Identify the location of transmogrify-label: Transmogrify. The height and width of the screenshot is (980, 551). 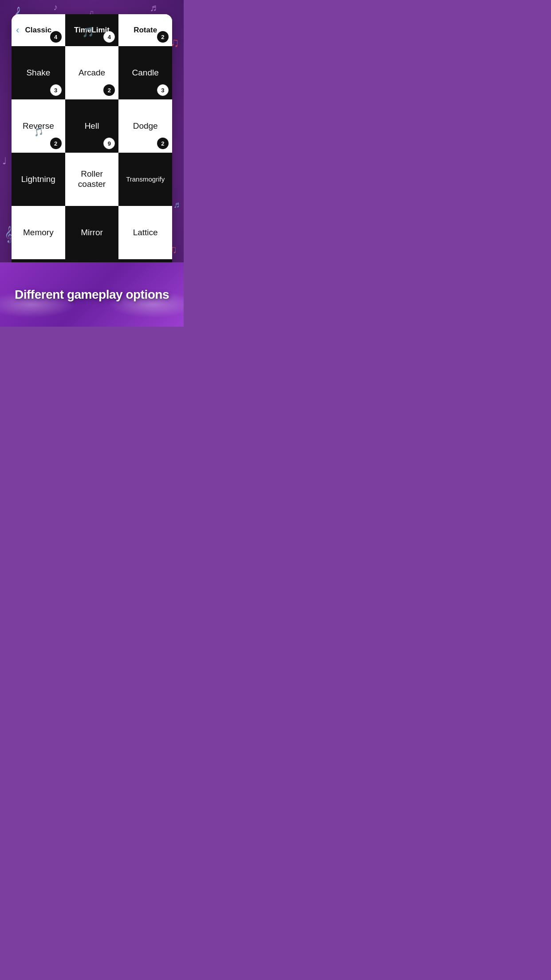
(146, 179).